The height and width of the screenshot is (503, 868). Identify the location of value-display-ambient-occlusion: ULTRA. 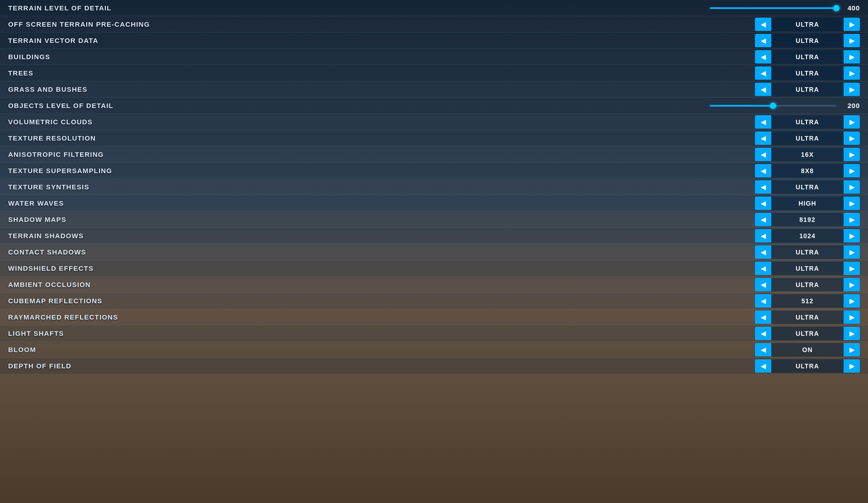
(807, 285).